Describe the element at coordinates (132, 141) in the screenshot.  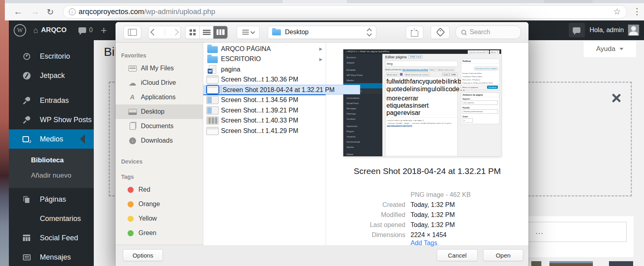
I see `sidebar-item-icon: ↓` at that location.